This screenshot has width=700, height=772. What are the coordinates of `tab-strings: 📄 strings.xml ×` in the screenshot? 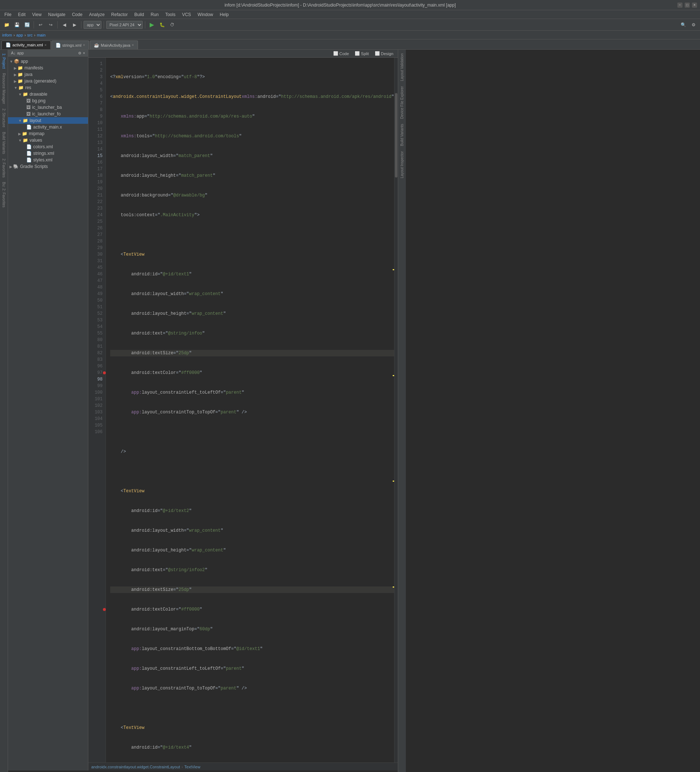 It's located at (70, 45).